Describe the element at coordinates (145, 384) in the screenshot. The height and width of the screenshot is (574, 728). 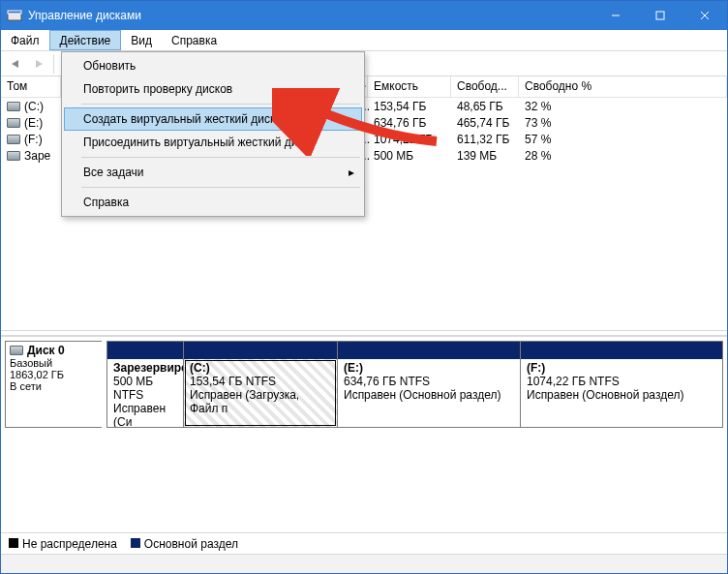
I see `partition: Зарезервиро 500 МБ NTFS Исправен (Си` at that location.